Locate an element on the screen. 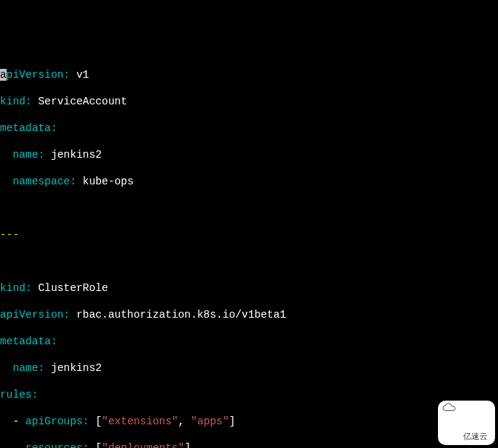 Image resolution: width=498 pixels, height=448 pixels. key-rules: rules is located at coordinates (16, 395).